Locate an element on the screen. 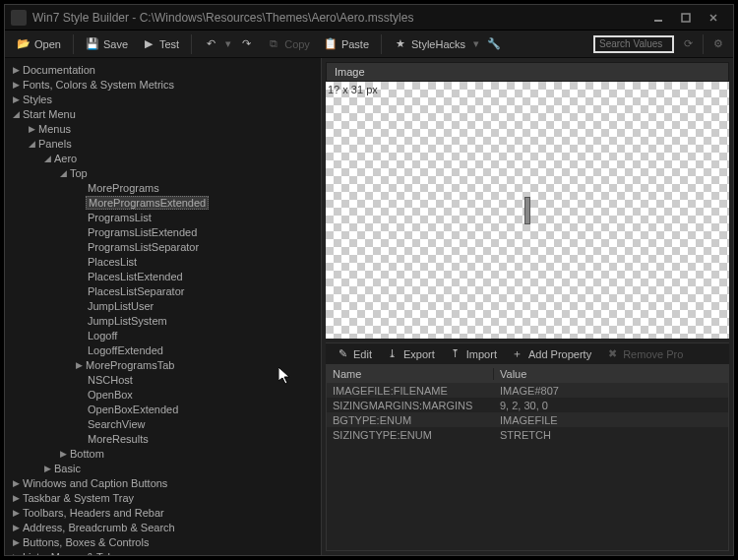 This screenshot has height=560, width=738. app-icon is located at coordinates (19, 18).